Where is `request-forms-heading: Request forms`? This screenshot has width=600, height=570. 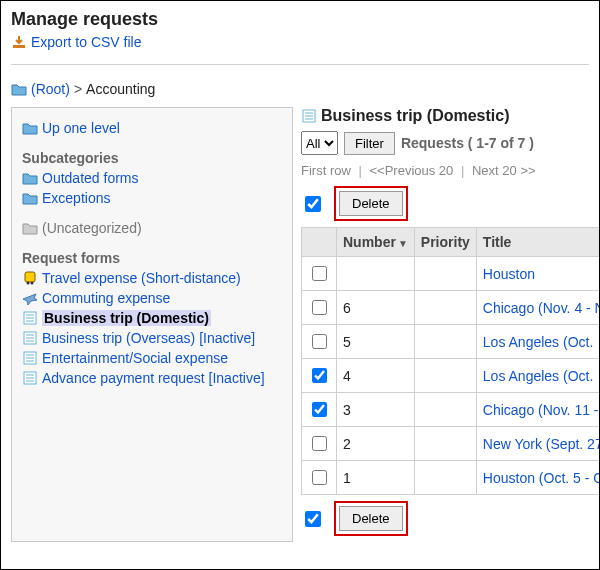
request-forms-heading: Request forms is located at coordinates (152, 258).